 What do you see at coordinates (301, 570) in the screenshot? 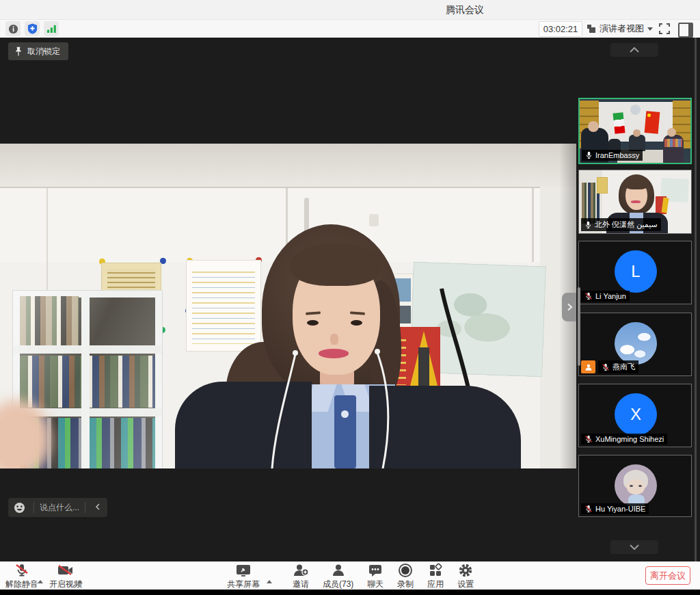
I see `invite-person-icon` at bounding box center [301, 570].